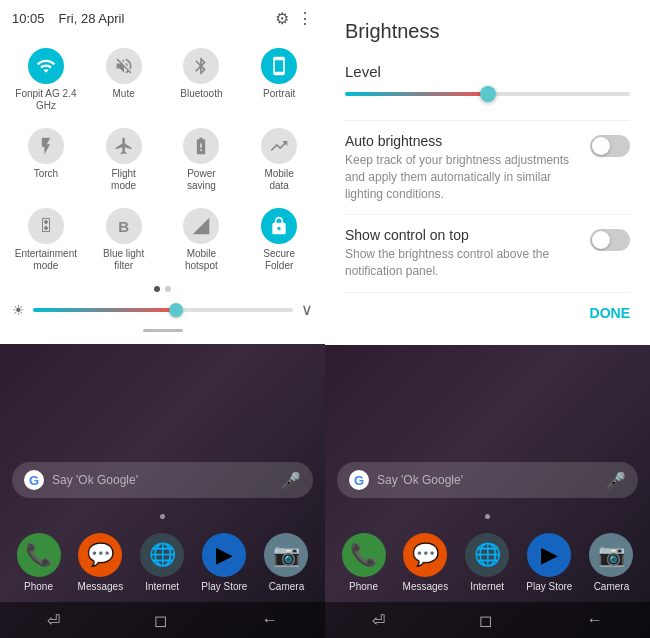 The height and width of the screenshot is (638, 650). What do you see at coordinates (201, 94) in the screenshot?
I see `bluetooth-label: Bluetooth` at bounding box center [201, 94].